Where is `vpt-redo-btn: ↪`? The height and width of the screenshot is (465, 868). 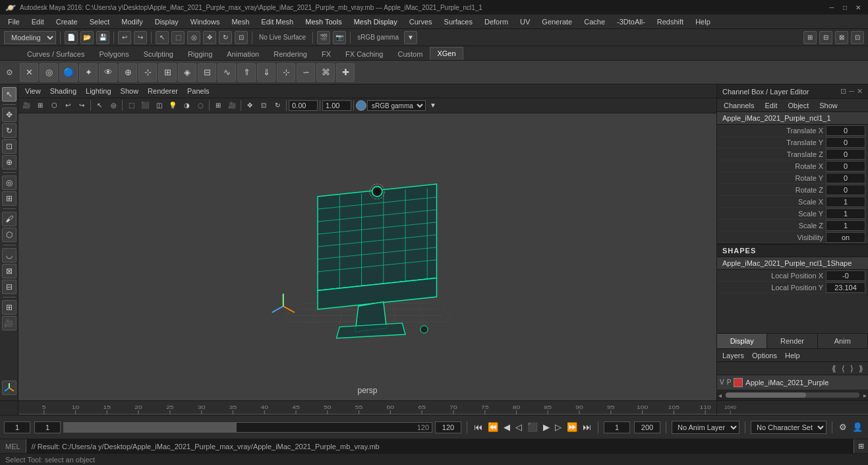
vpt-redo-btn: ↪ is located at coordinates (82, 106).